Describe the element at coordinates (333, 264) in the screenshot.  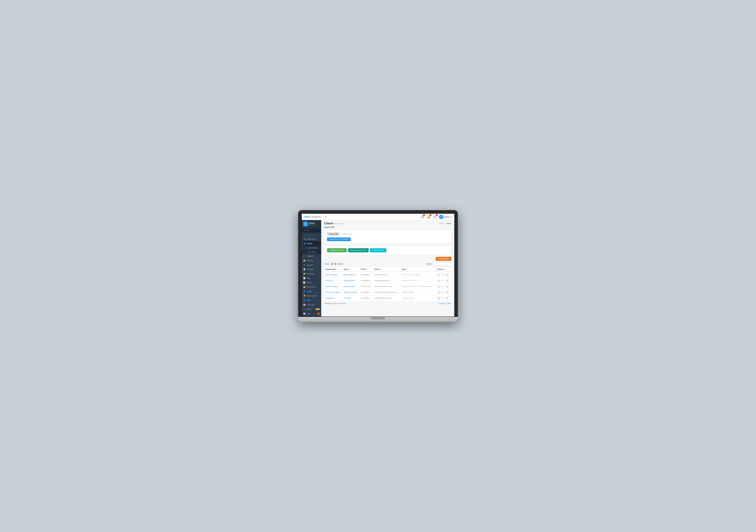
I see `entries-select: 10 25 50` at that location.